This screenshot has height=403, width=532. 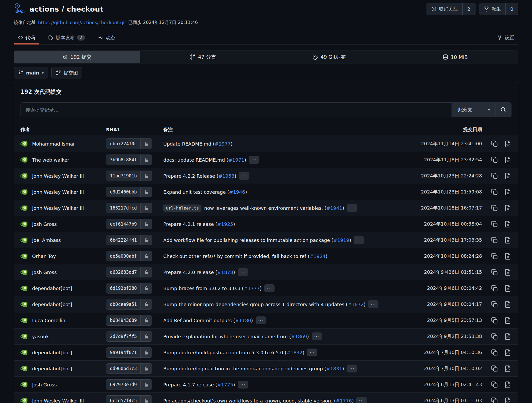 I want to click on mirror-url-link: https://github.com/actions/checkout.git, so click(x=82, y=23).